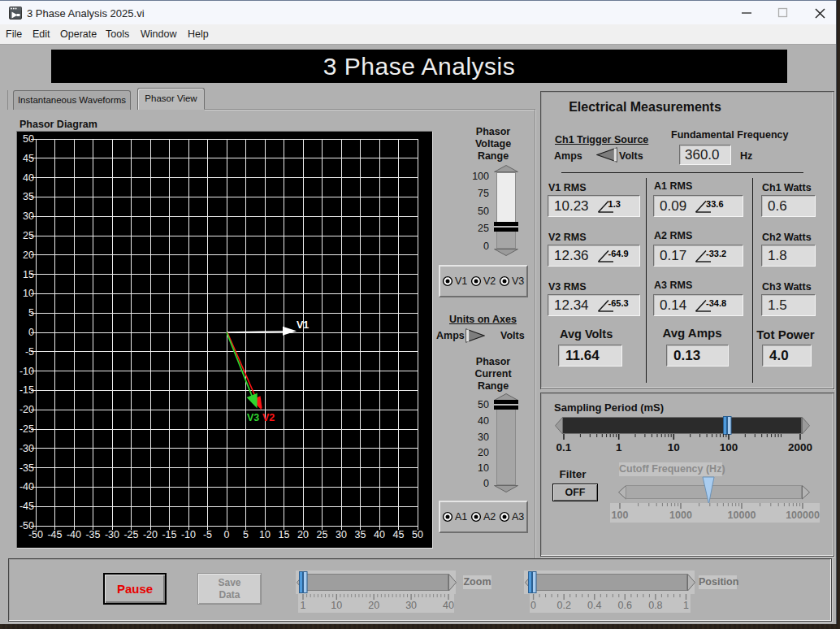 The width and height of the screenshot is (840, 629). Describe the element at coordinates (302, 325) in the screenshot. I see `svg-text: V1` at that location.